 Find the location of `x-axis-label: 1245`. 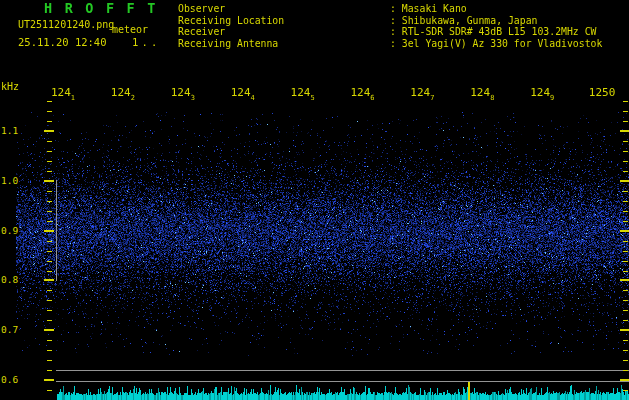

x-axis-label: 1245 is located at coordinates (303, 92).